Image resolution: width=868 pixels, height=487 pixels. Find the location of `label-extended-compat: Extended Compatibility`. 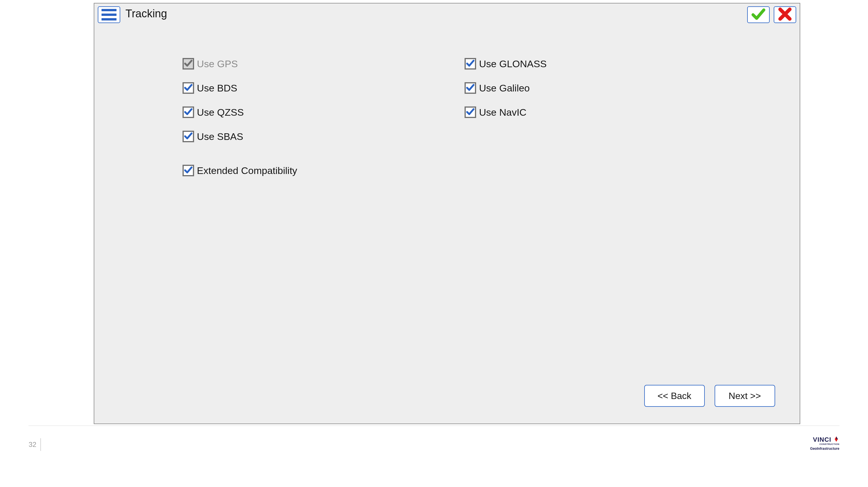

label-extended-compat: Extended Compatibility is located at coordinates (247, 171).